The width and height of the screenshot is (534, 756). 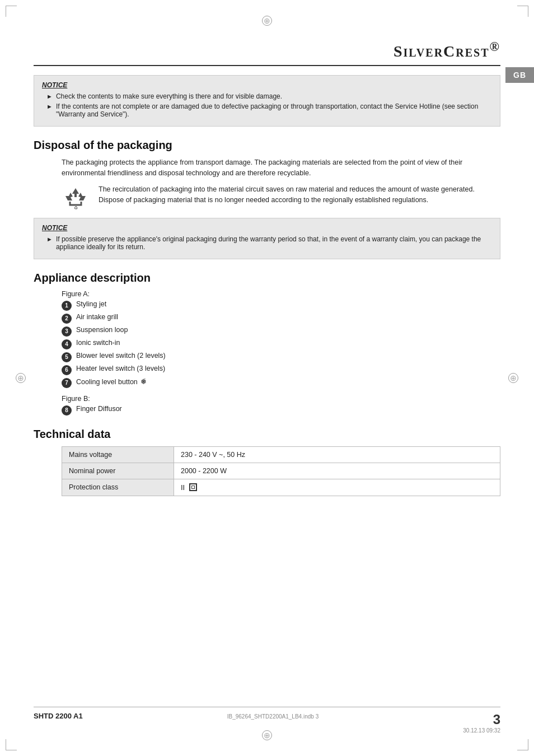 What do you see at coordinates (267, 720) in the screenshot?
I see `footer: SHTD 2200 A1 IB_96264_SHTD2200A1_LB4.ind…` at bounding box center [267, 720].